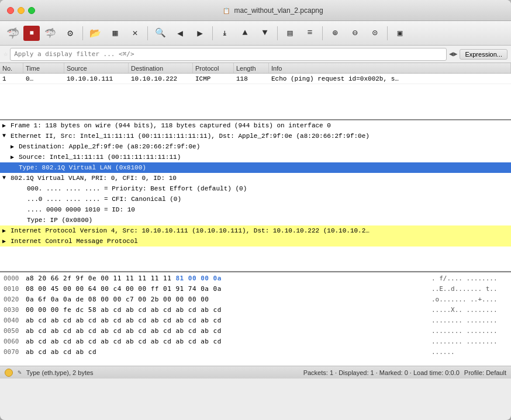  What do you see at coordinates (251, 68) in the screenshot?
I see `col-header-length: Length` at bounding box center [251, 68].